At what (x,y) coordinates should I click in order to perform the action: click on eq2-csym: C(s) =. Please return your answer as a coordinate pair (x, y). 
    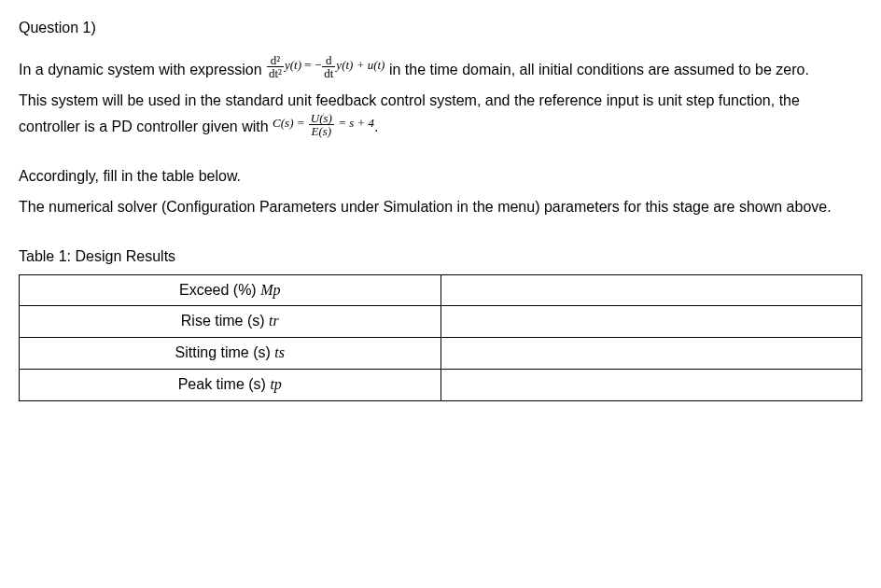
    Looking at the image, I should click on (290, 123).